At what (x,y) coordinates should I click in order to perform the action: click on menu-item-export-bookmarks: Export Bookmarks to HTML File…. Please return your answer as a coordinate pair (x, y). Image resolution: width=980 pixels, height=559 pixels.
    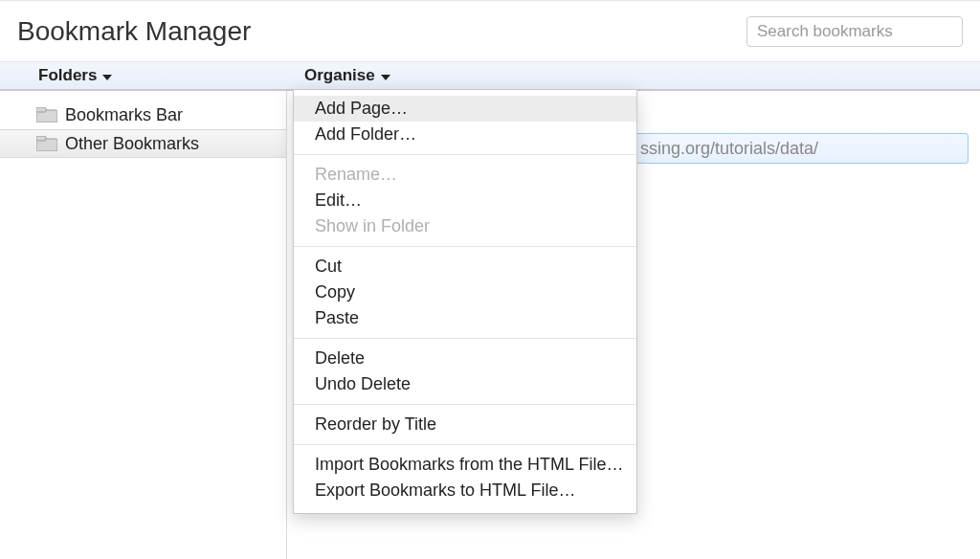
    Looking at the image, I should click on (465, 490).